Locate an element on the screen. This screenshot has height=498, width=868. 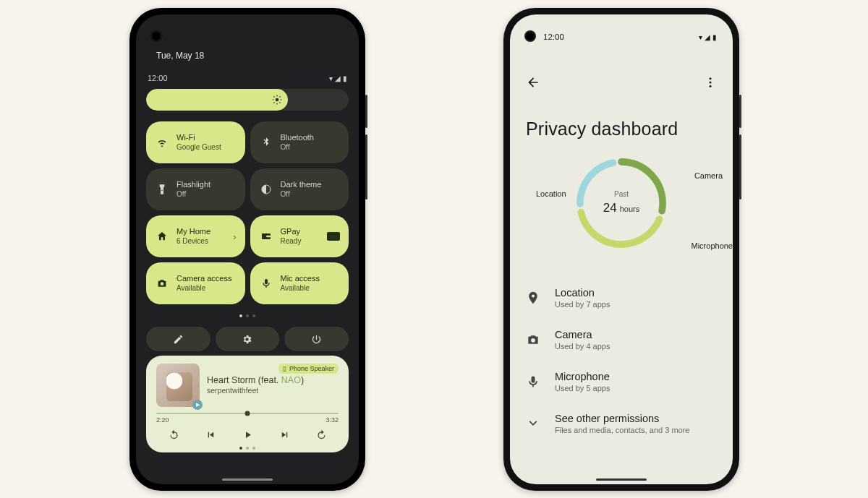
signal-status-icon: ◢ is located at coordinates (707, 38).